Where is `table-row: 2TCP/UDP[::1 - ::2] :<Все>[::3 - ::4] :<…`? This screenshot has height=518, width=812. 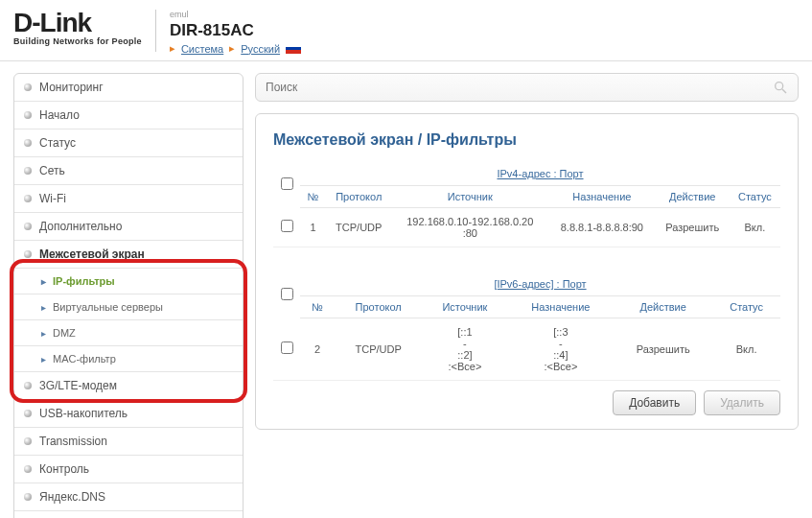
table-row: 2TCP/UDP[::1 - ::2] :<Все>[::3 - ::4] :<… is located at coordinates (527, 349).